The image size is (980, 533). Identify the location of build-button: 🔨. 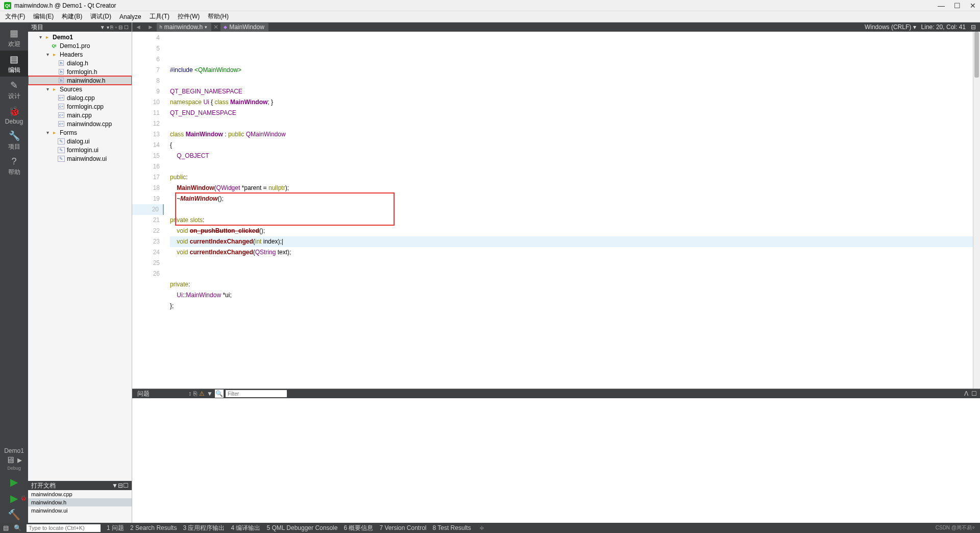
(14, 515).